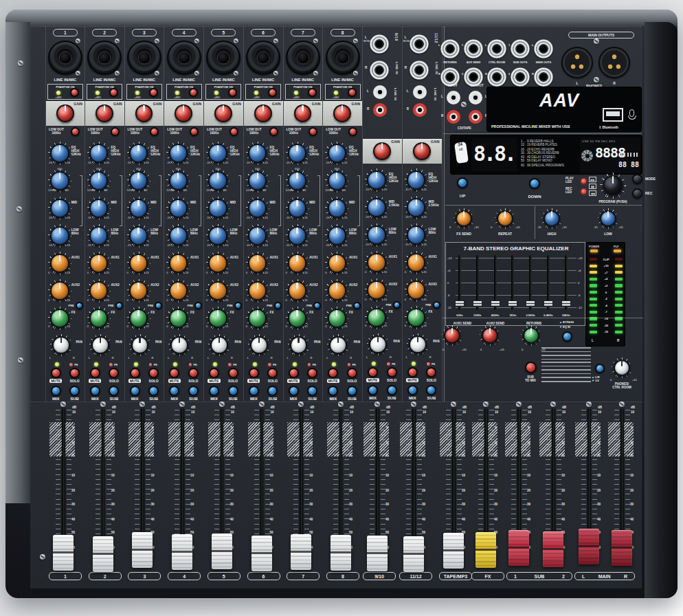 The image size is (683, 616). What do you see at coordinates (352, 390) in the screenshot?
I see `ch8-sub-button` at bounding box center [352, 390].